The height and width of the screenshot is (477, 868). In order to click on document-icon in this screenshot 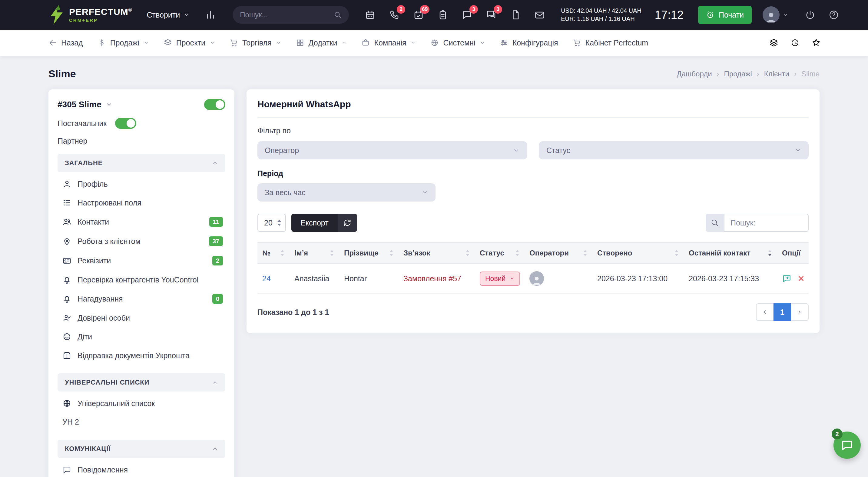, I will do `click(516, 15)`.